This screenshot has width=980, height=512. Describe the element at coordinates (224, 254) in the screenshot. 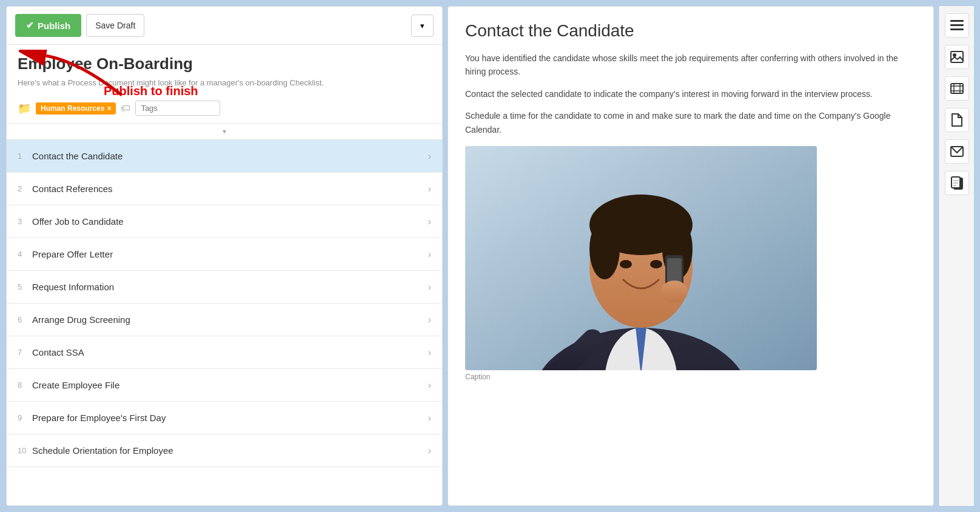

I see `checklist-item: 4 Prepare Offer Letter ›` at that location.